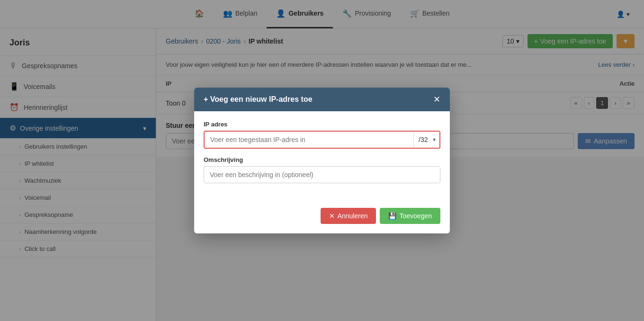  I want to click on ip-form-group: IP adres /32 /24 /16 /8, so click(322, 134).